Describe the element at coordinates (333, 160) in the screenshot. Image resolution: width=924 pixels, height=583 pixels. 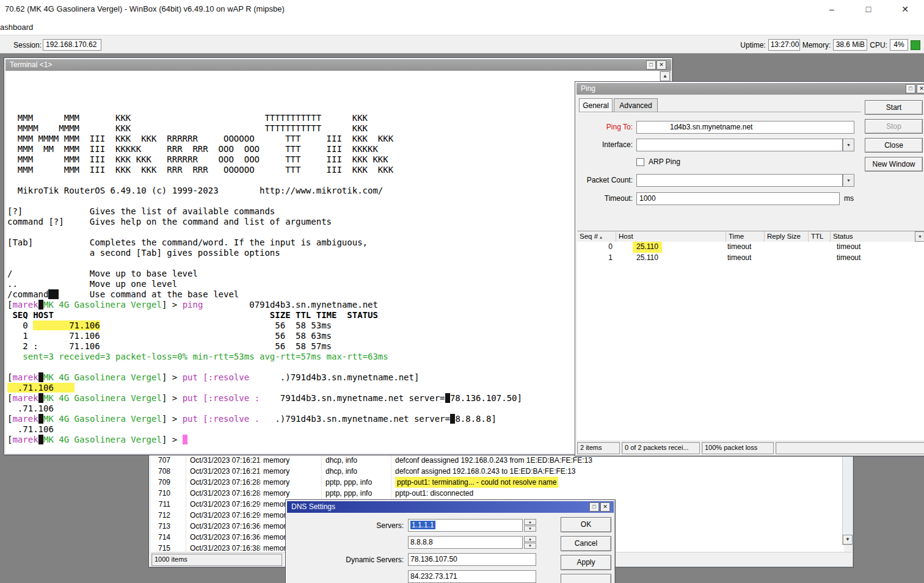
I see `terminal-line: MMM MMM III KKK KKK RRRRRR OOO OOO TTT I…` at that location.